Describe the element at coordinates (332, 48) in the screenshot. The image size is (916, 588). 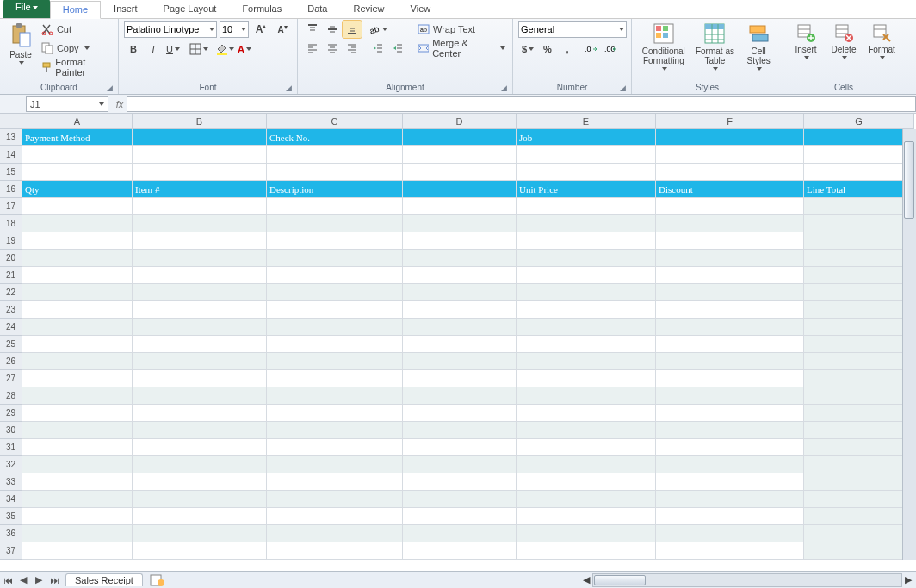
I see `align-center-button` at that location.